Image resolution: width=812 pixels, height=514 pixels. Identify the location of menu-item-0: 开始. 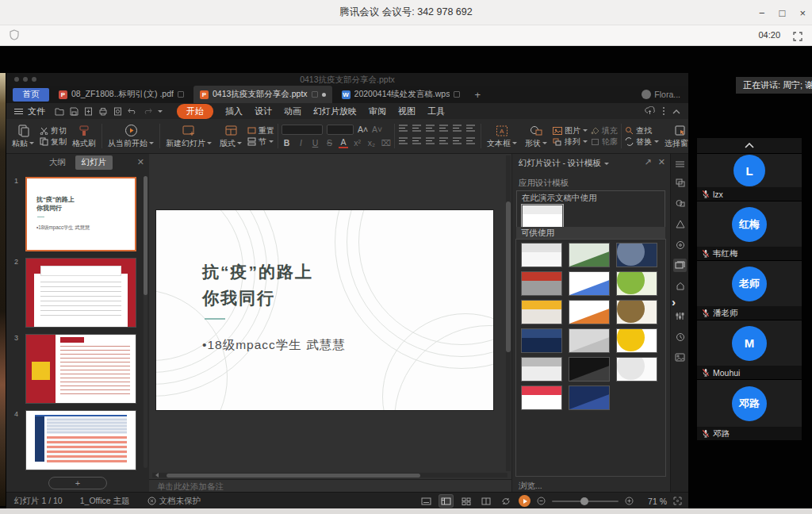
(195, 111).